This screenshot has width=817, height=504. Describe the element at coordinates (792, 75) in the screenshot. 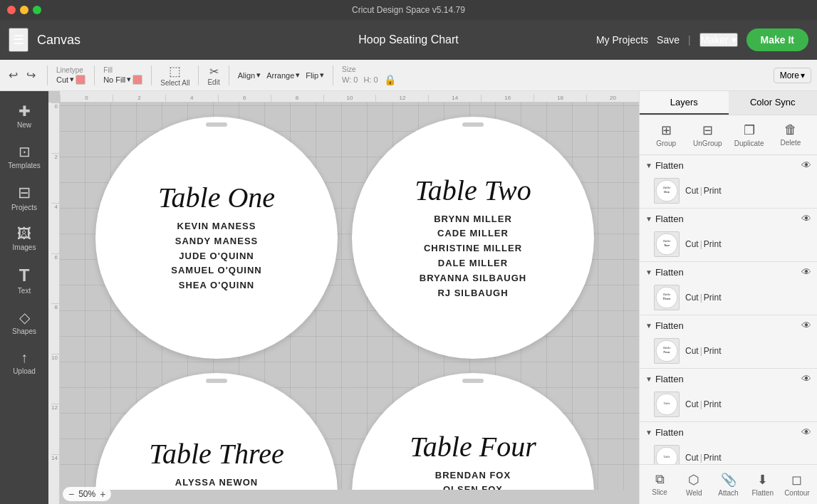

I see `more-button: More ▾` at that location.